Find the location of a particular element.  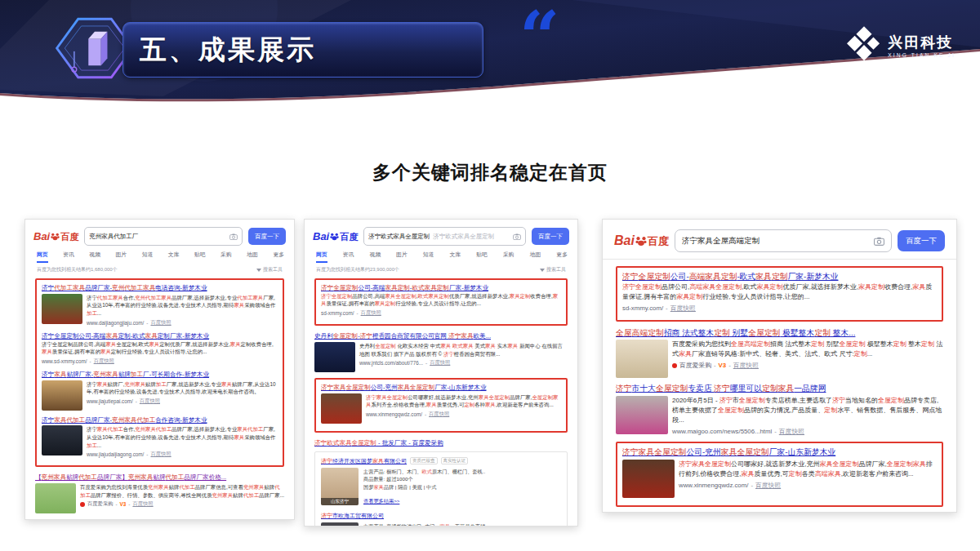

search-input: 济宁欧式家具全屋定制 济宁欧式家具全屋定制 is located at coordinates (444, 237).